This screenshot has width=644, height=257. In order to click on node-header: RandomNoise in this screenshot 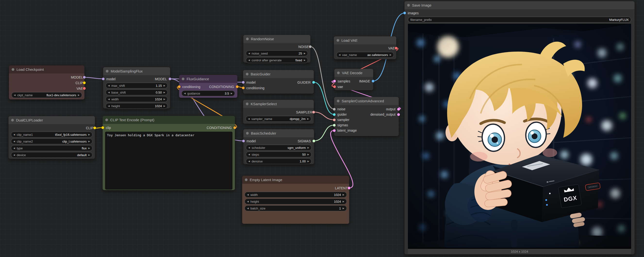, I will do `click(277, 39)`.